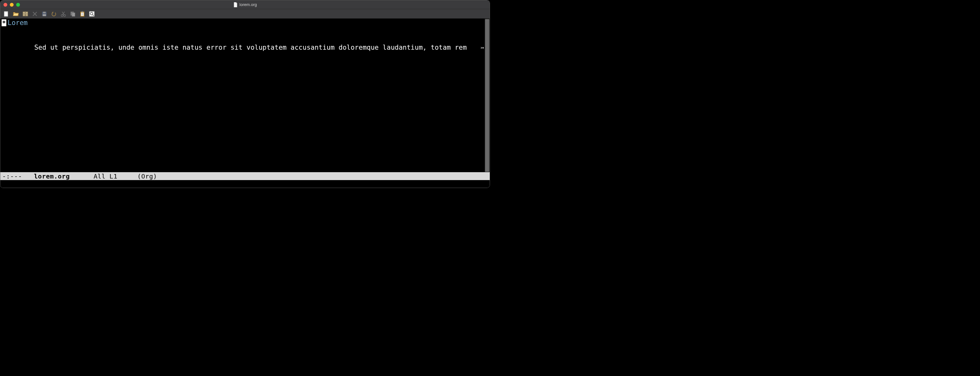  What do you see at coordinates (25, 14) in the screenshot?
I see `dired-button` at bounding box center [25, 14].